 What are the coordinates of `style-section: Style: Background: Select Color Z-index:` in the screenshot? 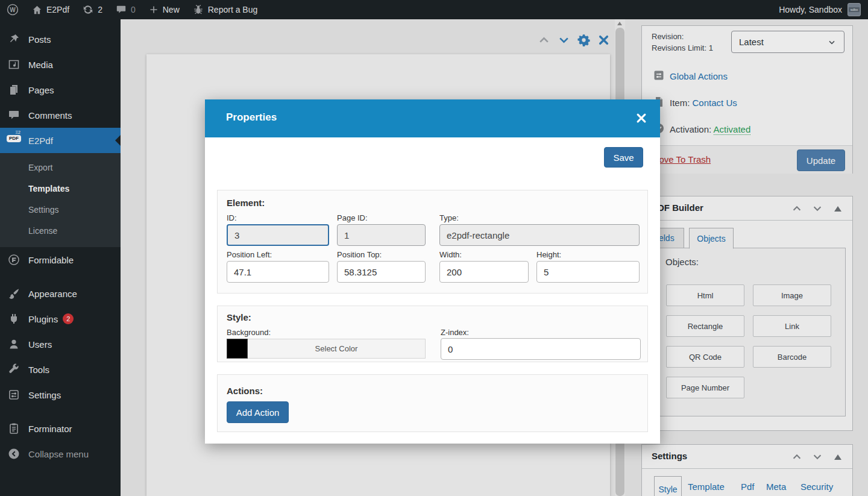 It's located at (433, 334).